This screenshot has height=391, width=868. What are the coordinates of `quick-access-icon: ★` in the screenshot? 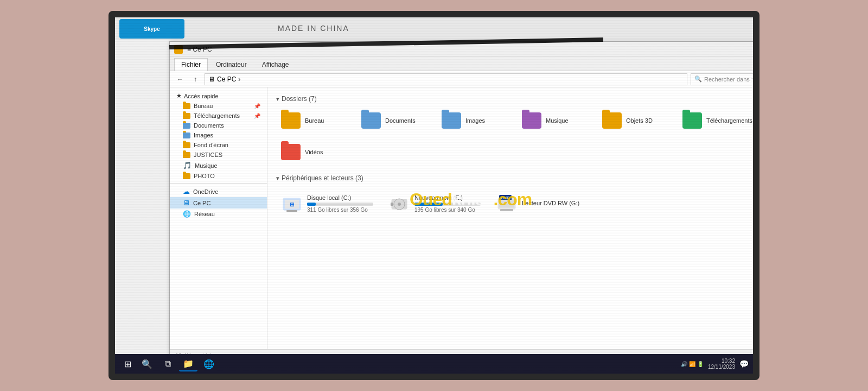 It's located at (179, 96).